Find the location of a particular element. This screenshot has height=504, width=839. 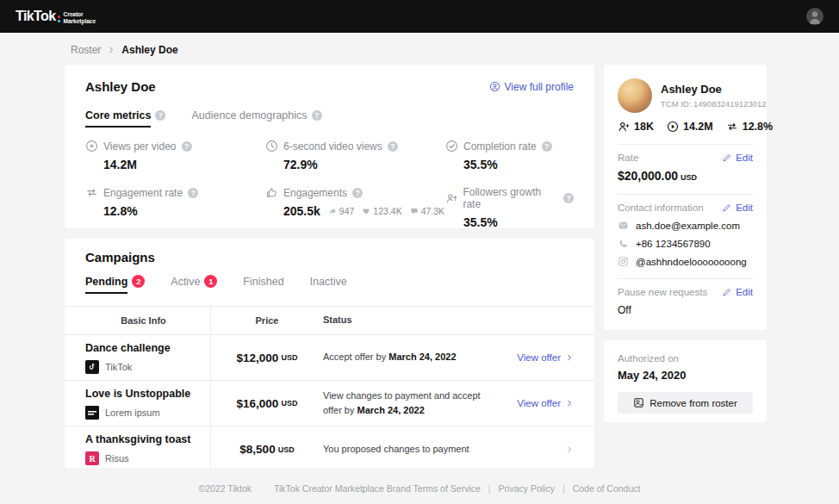

rate-value: $20,000.00USD is located at coordinates (686, 176).